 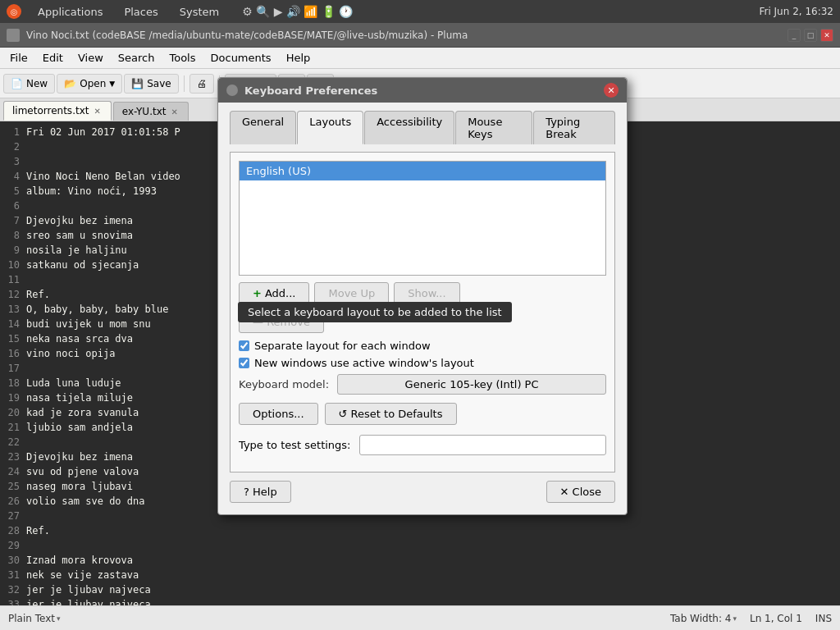 I want to click on add-label: Add..., so click(x=281, y=294).